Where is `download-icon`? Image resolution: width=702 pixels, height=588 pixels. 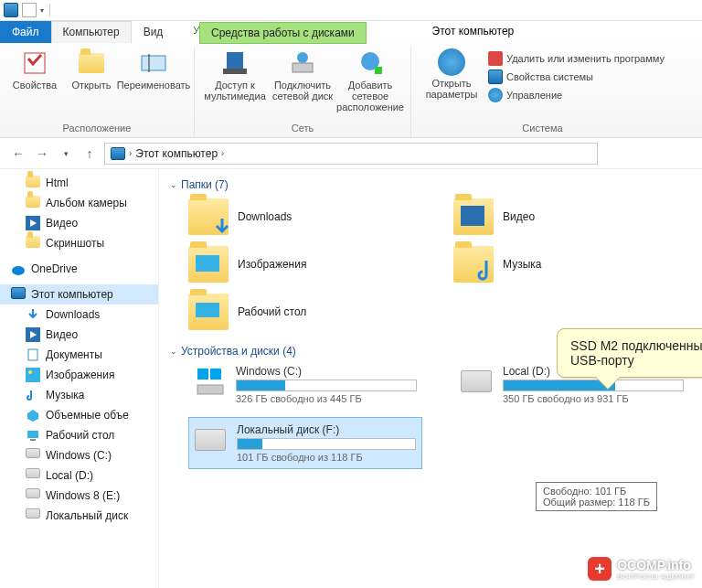 download-icon is located at coordinates (33, 315).